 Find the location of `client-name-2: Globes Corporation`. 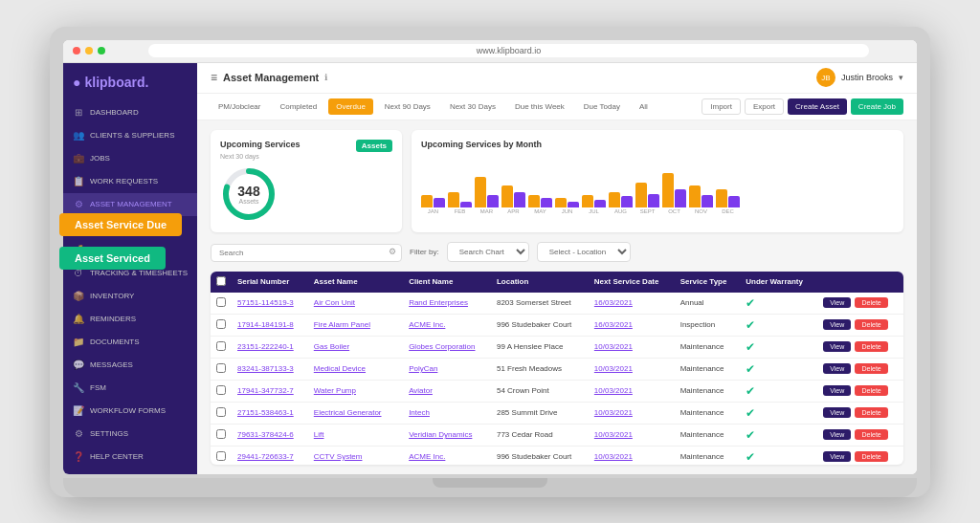

client-name-2: Globes Corporation is located at coordinates (447, 346).